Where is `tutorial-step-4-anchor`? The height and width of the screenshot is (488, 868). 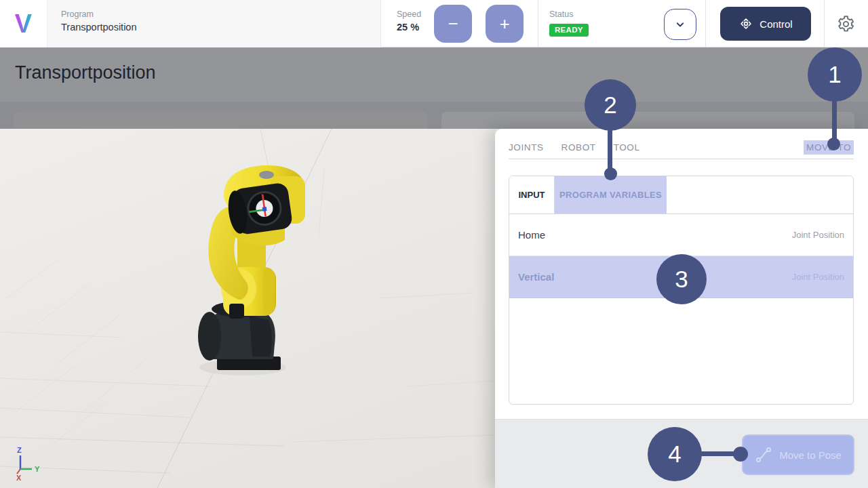
tutorial-step-4-anchor is located at coordinates (741, 454).